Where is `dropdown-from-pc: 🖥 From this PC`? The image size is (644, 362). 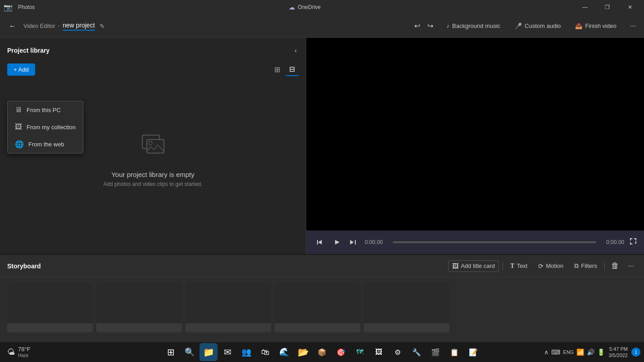 dropdown-from-pc: 🖥 From this PC is located at coordinates (45, 110).